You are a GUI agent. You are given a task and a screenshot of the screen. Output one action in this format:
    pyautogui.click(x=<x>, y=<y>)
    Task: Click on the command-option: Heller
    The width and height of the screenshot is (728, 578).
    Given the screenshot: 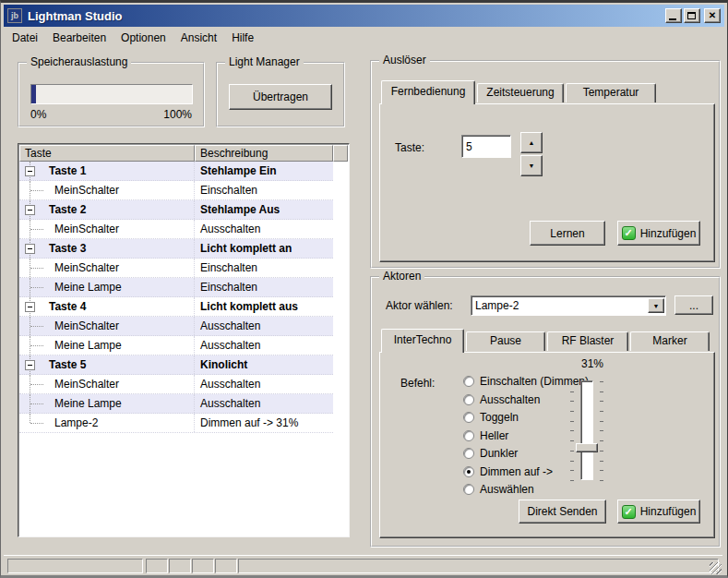 What is the action you would take?
    pyautogui.click(x=485, y=436)
    